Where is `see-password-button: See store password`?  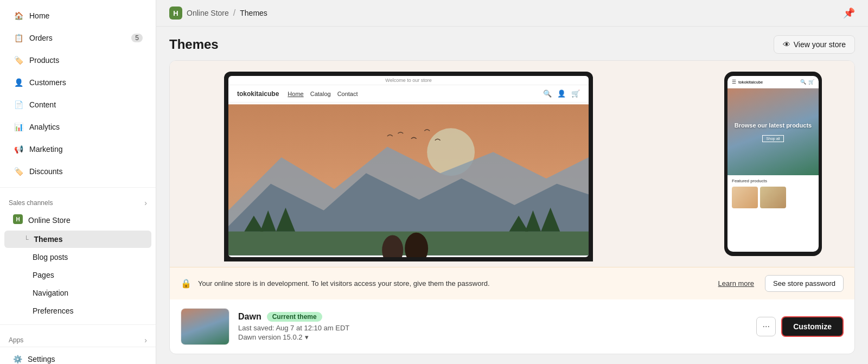 see-password-button: See store password is located at coordinates (804, 283).